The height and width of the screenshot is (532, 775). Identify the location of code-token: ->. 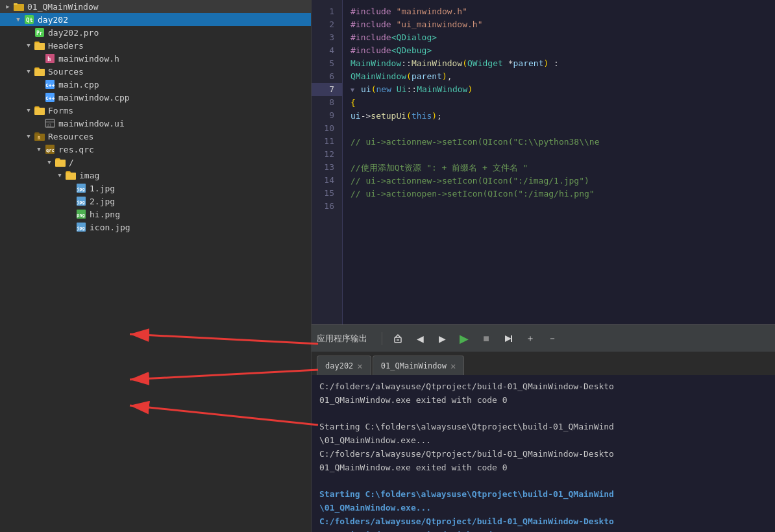
(366, 115).